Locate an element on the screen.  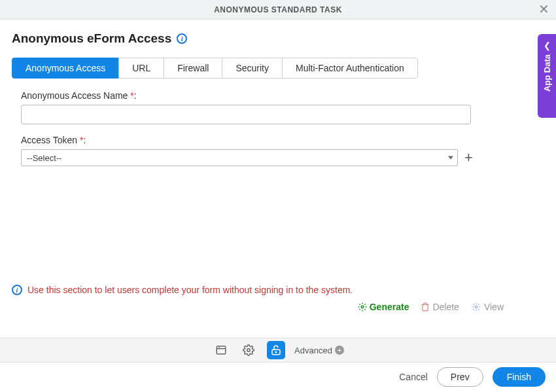
footer-buttons: Cancel Prev Finish is located at coordinates (472, 377).